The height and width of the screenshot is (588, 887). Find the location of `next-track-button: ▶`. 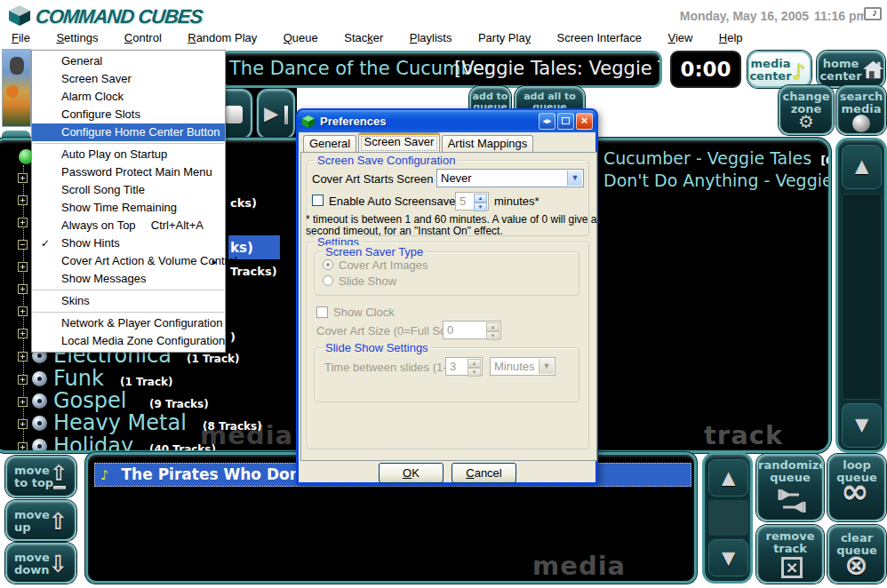

next-track-button: ▶ is located at coordinates (276, 114).